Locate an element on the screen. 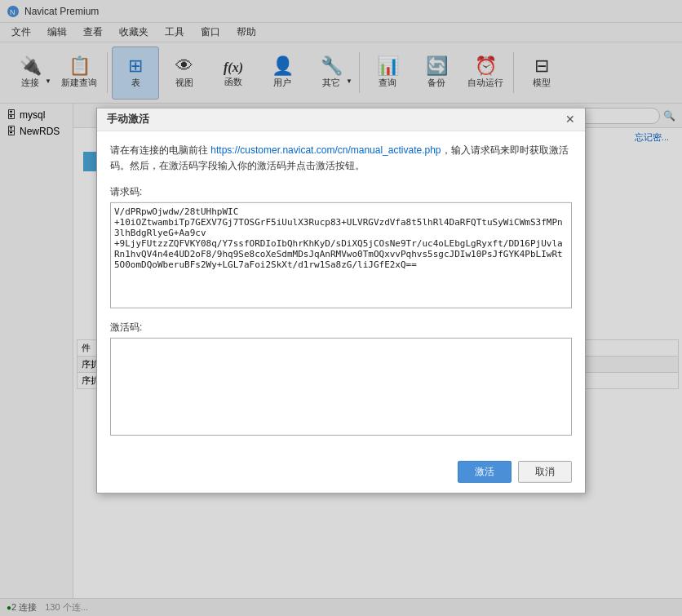 This screenshot has width=682, height=616. modal-titlebar: 手动激活 ✕ is located at coordinates (341, 119).